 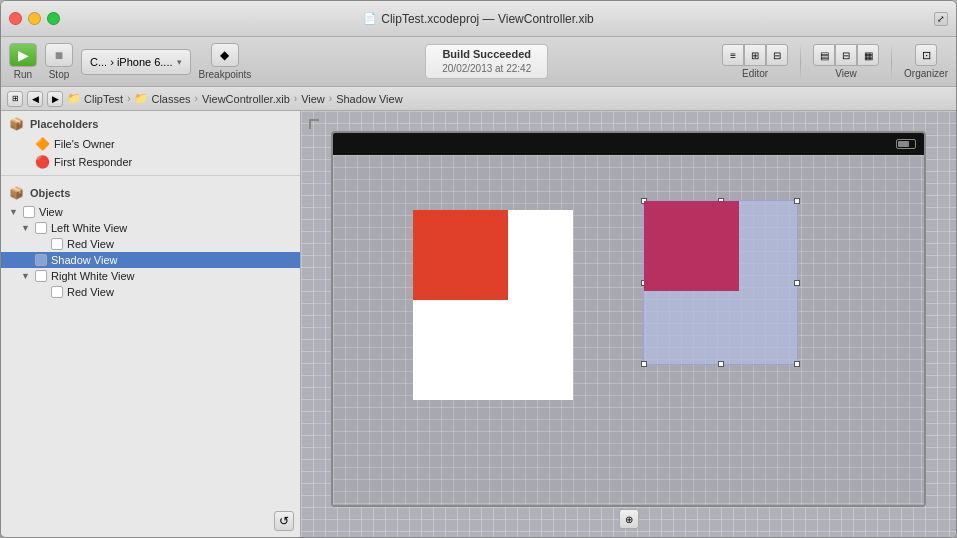 I want to click on red-view-1-checkbox, so click(x=57, y=244).